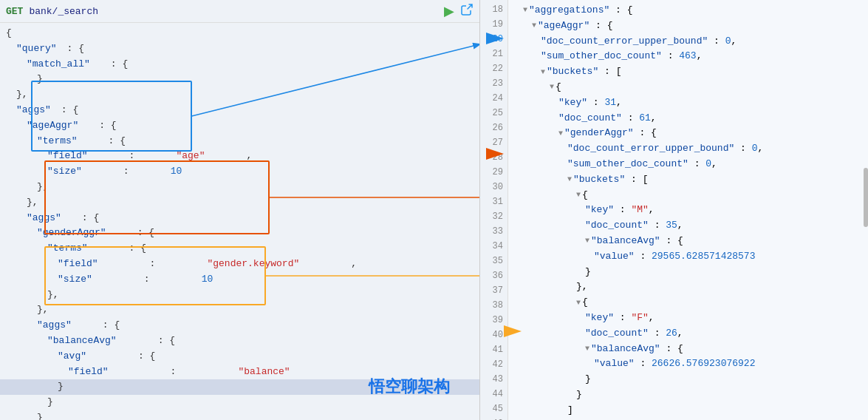  What do you see at coordinates (493, 419) in the screenshot?
I see `line-number: 46` at bounding box center [493, 419].